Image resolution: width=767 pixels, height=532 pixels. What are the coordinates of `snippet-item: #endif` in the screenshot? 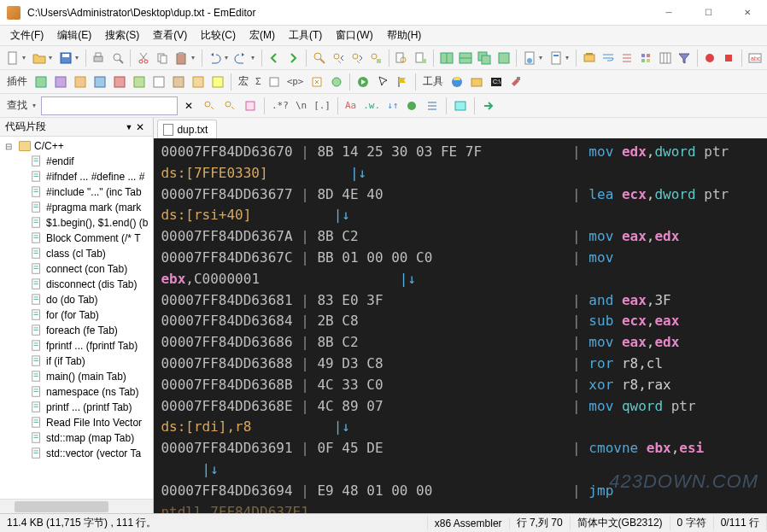 It's located at (77, 161).